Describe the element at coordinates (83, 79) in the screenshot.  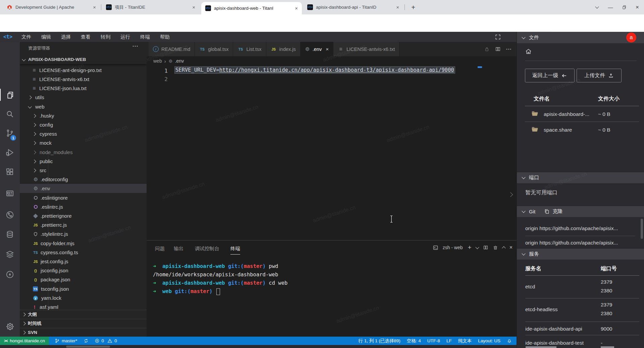
I see `tree-item: ≡LICENSE-antvis-x6.txt` at that location.